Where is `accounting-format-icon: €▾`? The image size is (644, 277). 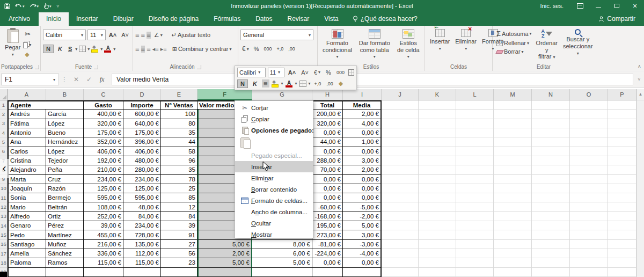
accounting-format-icon: €▾ is located at coordinates (246, 49).